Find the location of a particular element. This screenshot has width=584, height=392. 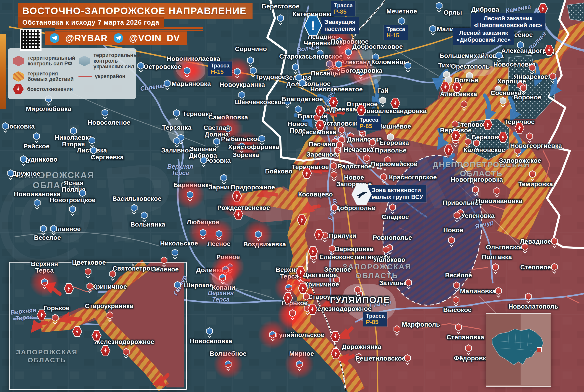

clashes-icon is located at coordinates (18, 89).